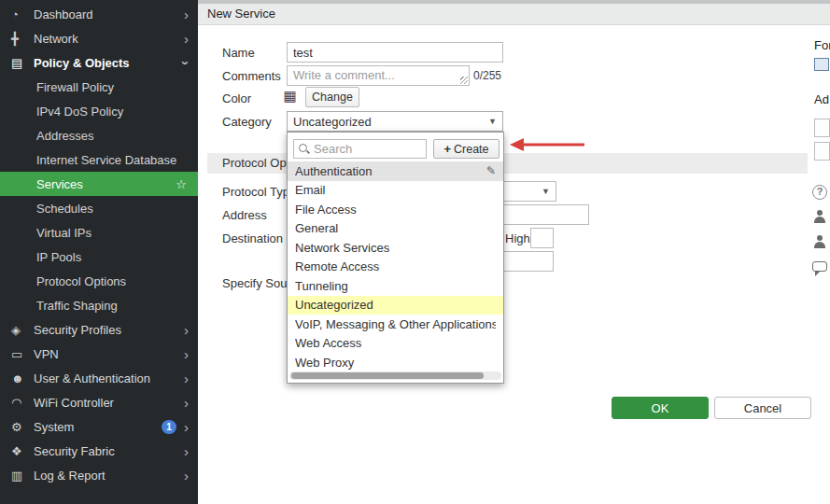  I want to click on help-icon: ?, so click(820, 192).